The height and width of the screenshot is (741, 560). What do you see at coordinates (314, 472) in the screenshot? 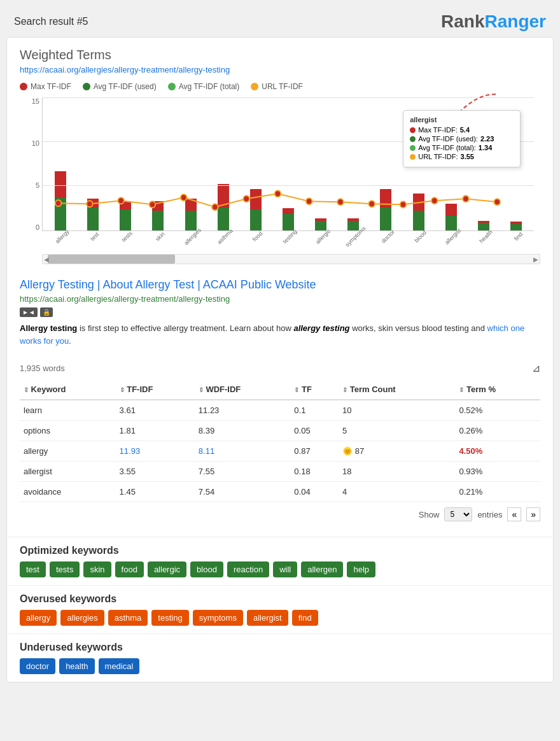
I see `cell-tf: 0.18` at bounding box center [314, 472].